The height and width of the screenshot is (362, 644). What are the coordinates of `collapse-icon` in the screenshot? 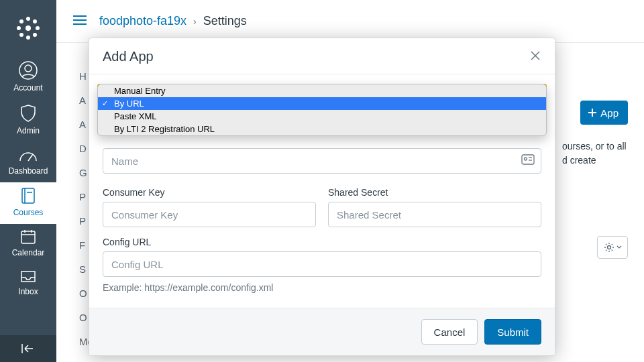 It's located at (28, 349).